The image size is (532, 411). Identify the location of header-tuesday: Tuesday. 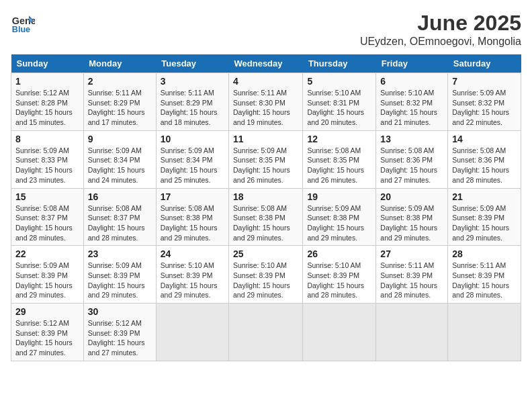
(192, 64).